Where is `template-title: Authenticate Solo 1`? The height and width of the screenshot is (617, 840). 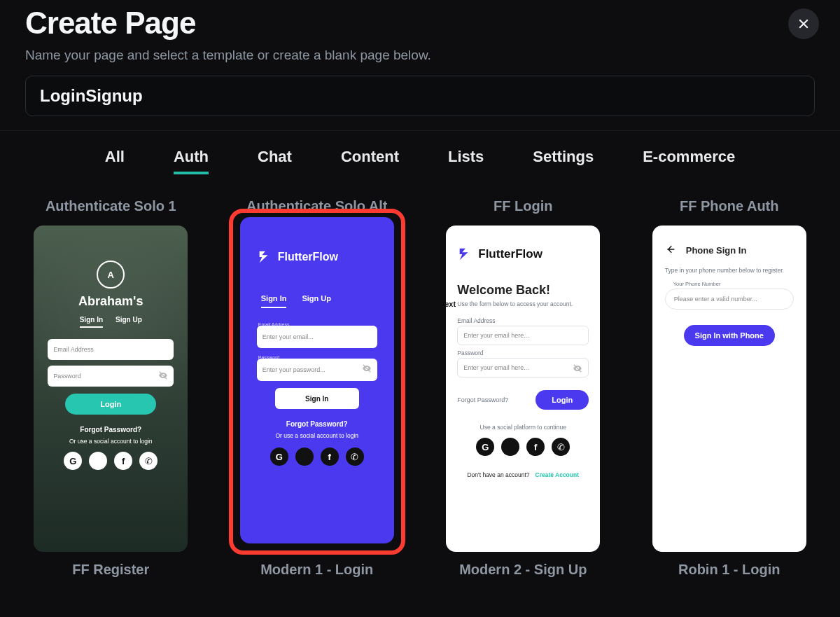
template-title: Authenticate Solo 1 is located at coordinates (111, 206).